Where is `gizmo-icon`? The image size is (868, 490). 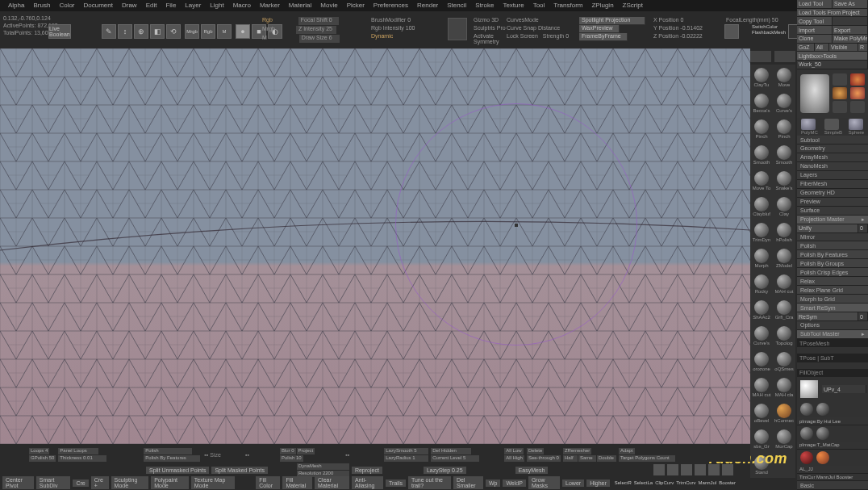
gizmo-icon is located at coordinates (457, 29).